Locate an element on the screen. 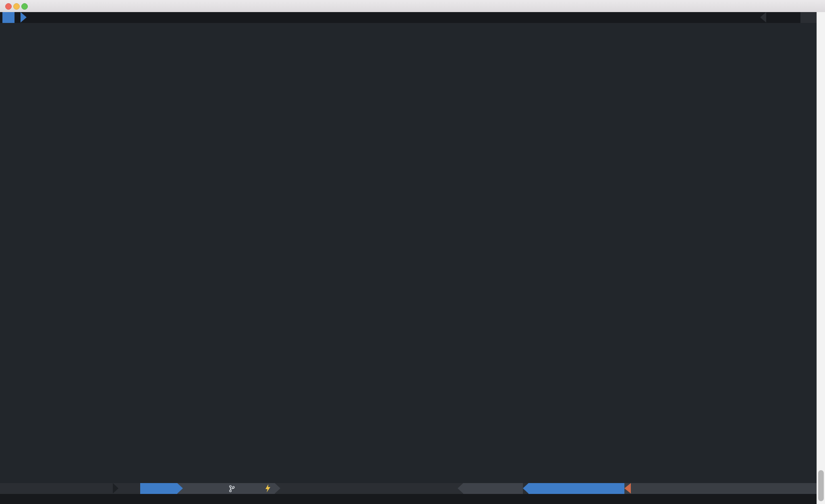 The width and height of the screenshot is (825, 504). statusline is located at coordinates (412, 489).